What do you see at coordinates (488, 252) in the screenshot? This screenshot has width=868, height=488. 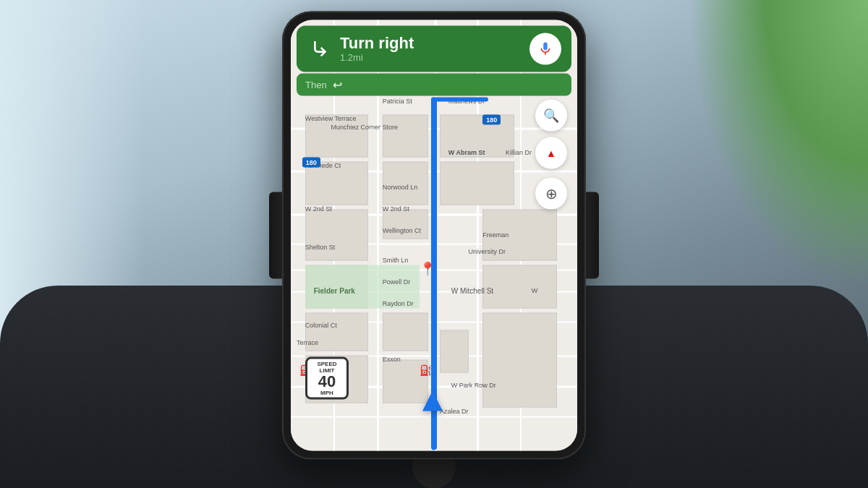 I see `street-label-university: University Dr` at bounding box center [488, 252].